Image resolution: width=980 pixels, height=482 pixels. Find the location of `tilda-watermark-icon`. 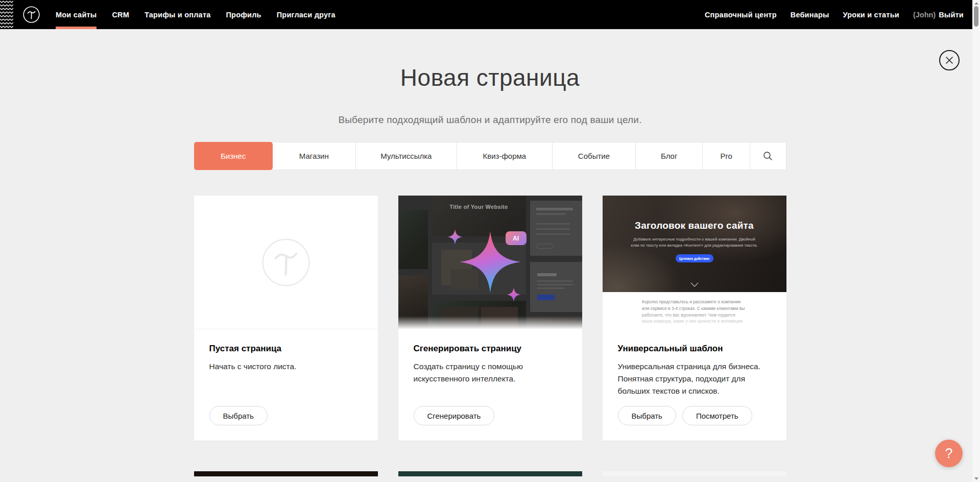

tilda-watermark-icon is located at coordinates (286, 262).